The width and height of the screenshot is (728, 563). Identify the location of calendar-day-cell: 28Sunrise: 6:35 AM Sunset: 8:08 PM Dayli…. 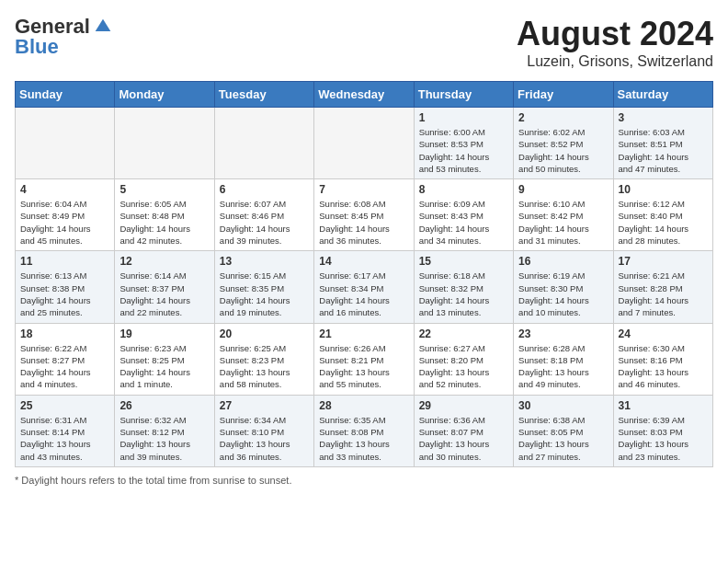
(364, 431).